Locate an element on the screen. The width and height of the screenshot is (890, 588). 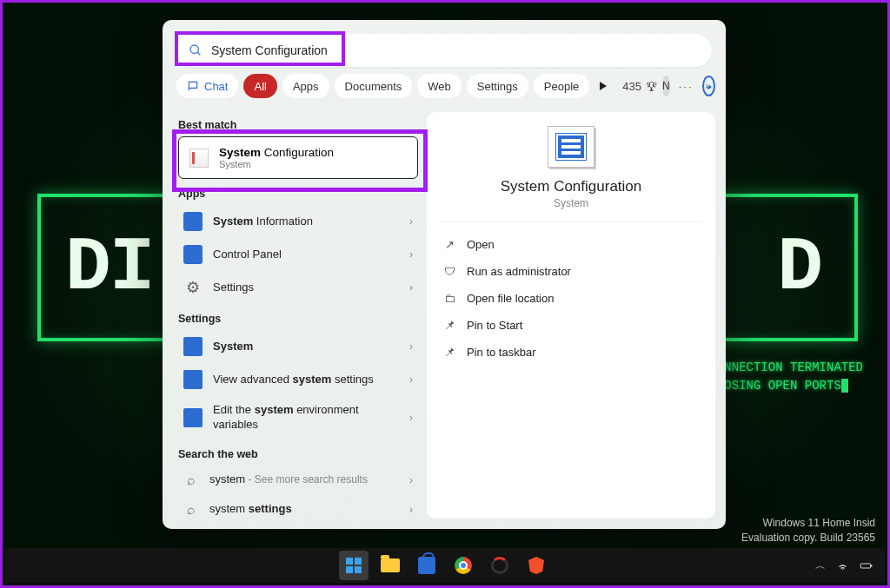
action-pin-start: 📌︎Pin to Start is located at coordinates (571, 325).